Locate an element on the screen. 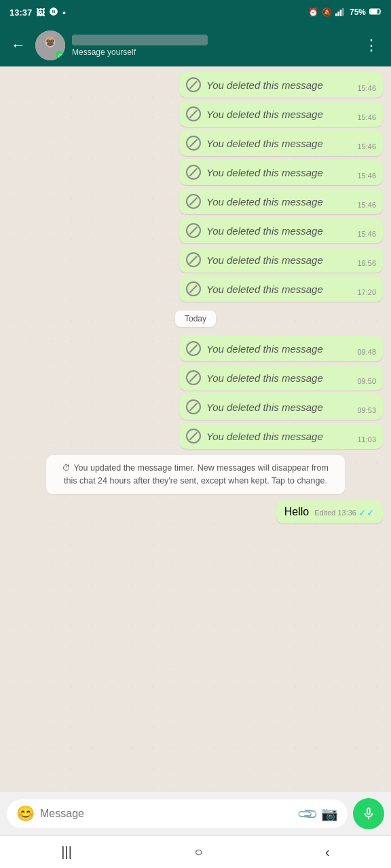  status-icon-whatsapp is located at coordinates (54, 12).